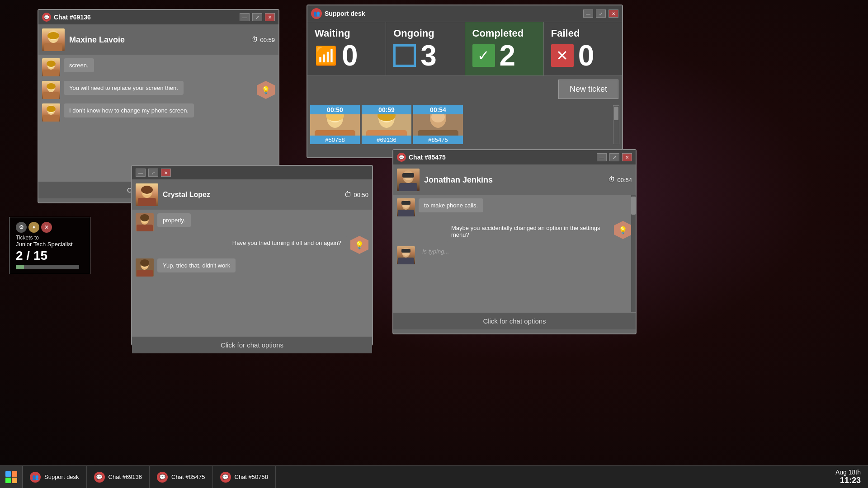 This screenshot has height=488, width=868. Describe the element at coordinates (263, 40) in the screenshot. I see `chat-69136-timer: ⏱ 00:59` at that location.